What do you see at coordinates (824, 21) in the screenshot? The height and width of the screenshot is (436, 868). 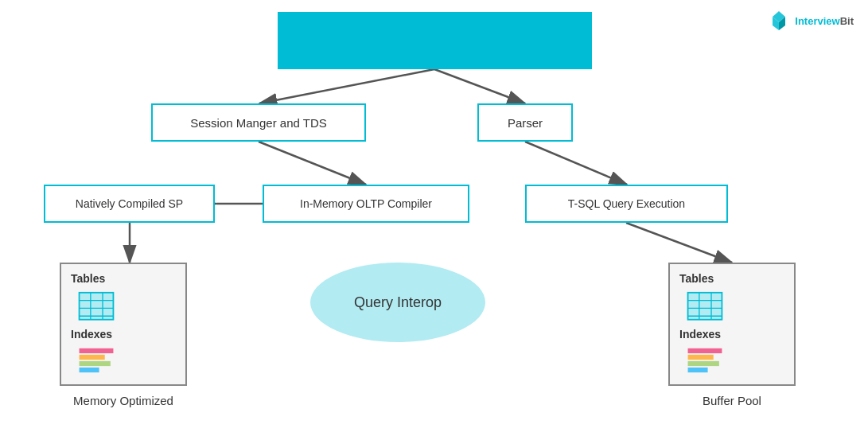 I see `interviewbit-logo-text: InterviewBit` at bounding box center [824, 21].